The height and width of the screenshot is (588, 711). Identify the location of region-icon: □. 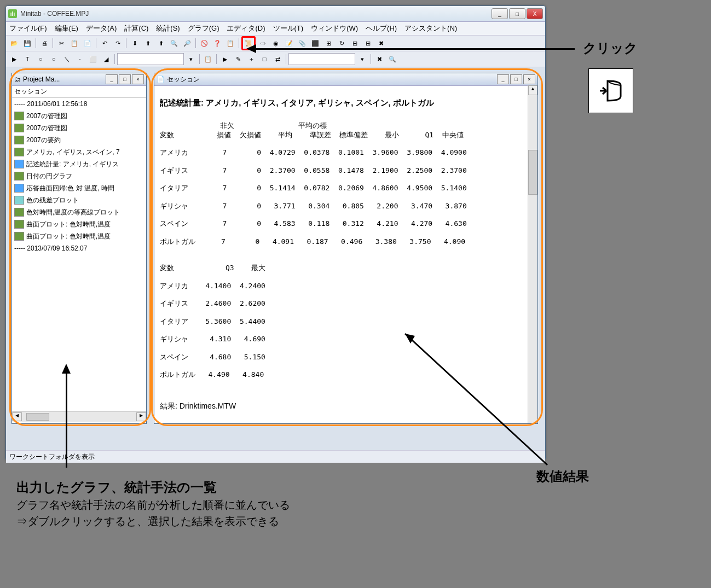
(264, 59).